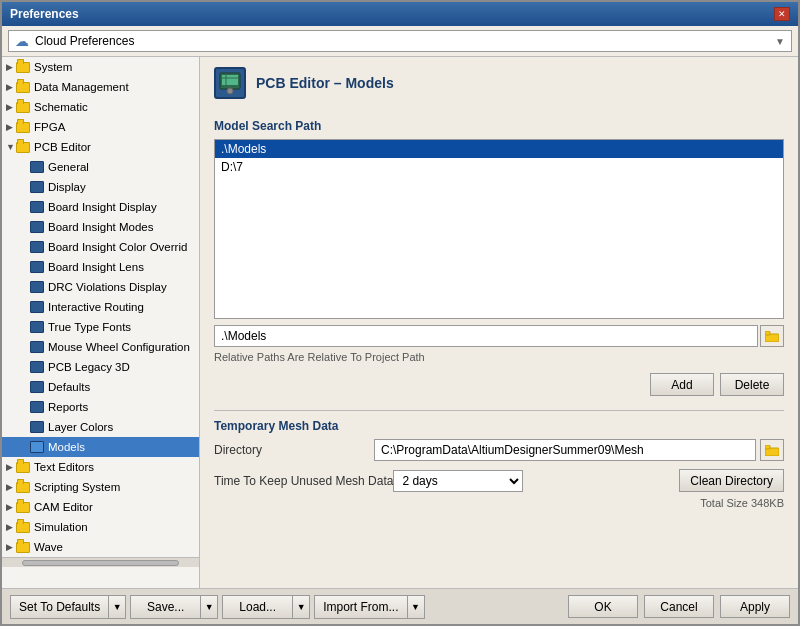 The height and width of the screenshot is (626, 800). I want to click on sidebar-item-general: ▶ General, so click(100, 167).